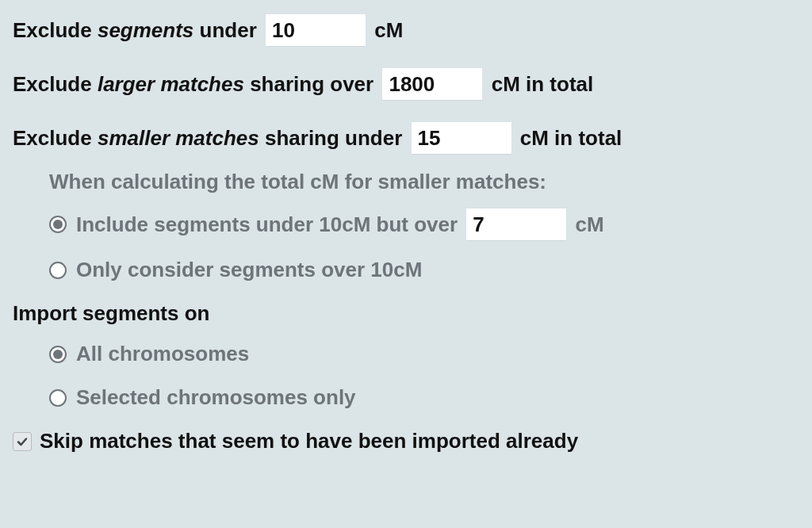  Describe the element at coordinates (56, 84) in the screenshot. I see `exclude-larger-prefix: Exclude` at that location.